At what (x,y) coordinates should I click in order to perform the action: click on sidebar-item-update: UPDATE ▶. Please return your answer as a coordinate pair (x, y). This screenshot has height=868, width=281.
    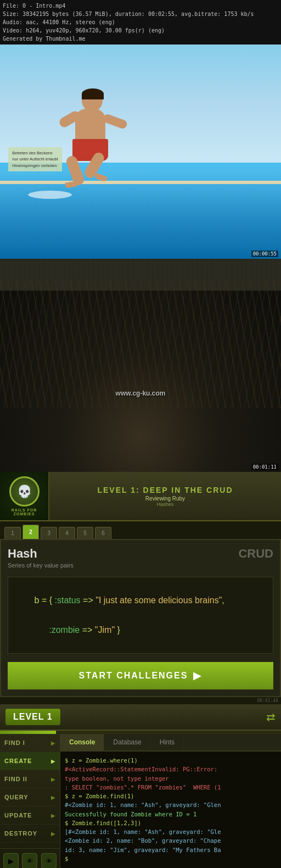
    Looking at the image, I should click on (30, 815).